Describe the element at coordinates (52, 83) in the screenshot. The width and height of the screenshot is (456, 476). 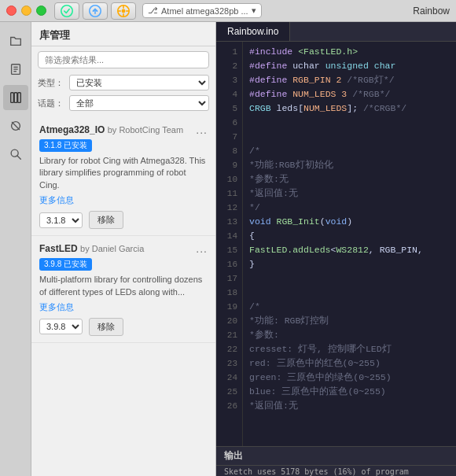
I see `type-filter-label: 类型：` at that location.